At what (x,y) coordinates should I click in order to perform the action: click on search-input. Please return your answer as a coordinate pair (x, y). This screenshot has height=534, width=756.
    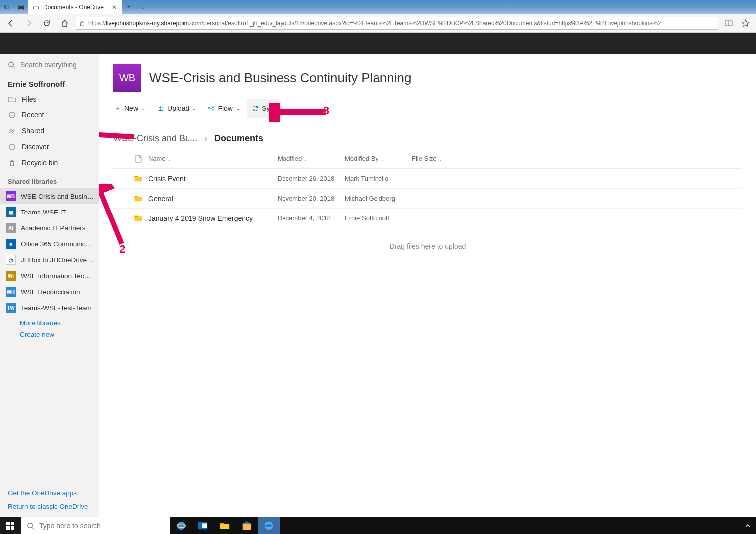
    Looking at the image, I should click on (56, 65).